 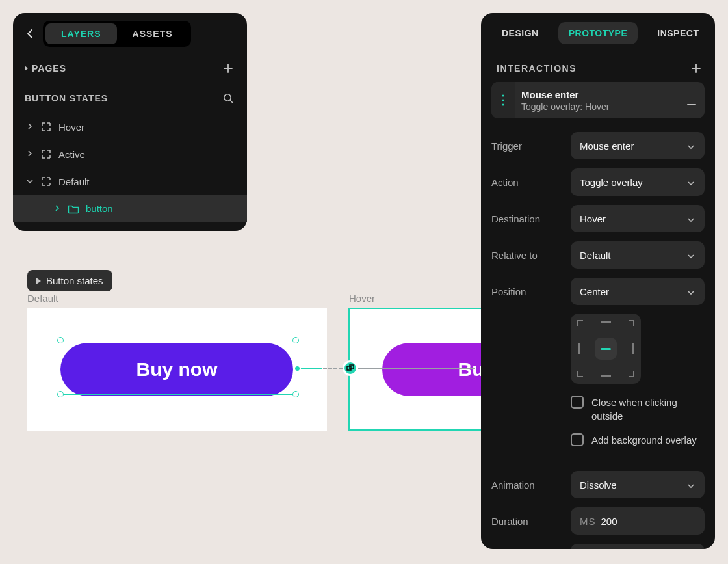 What do you see at coordinates (537, 68) in the screenshot?
I see `interactions-label: INTERACTIONS` at bounding box center [537, 68].